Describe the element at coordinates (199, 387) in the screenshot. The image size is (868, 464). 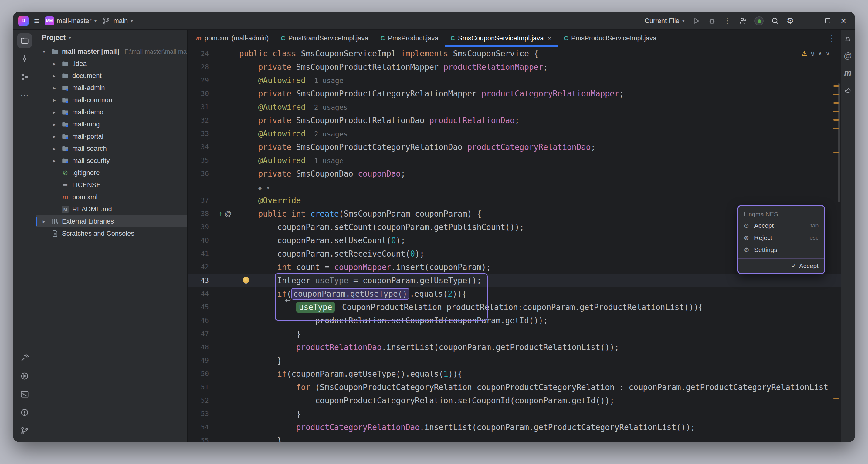
I see `line-number: 51` at that location.